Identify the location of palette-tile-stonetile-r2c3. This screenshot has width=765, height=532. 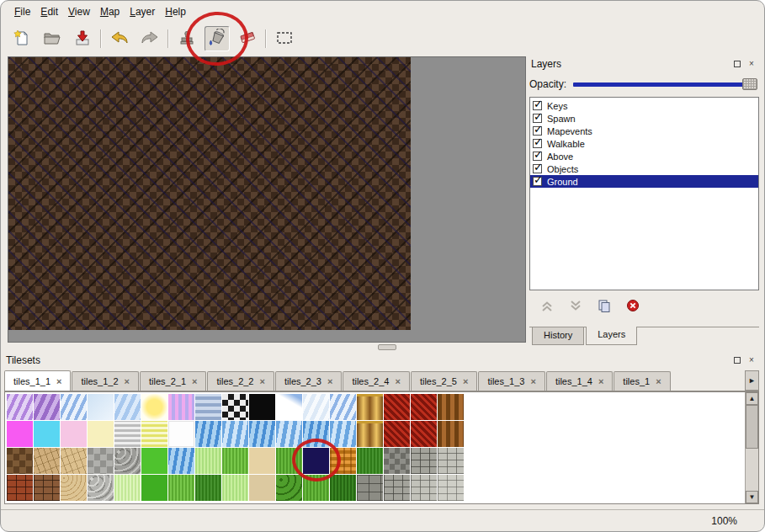
(101, 461).